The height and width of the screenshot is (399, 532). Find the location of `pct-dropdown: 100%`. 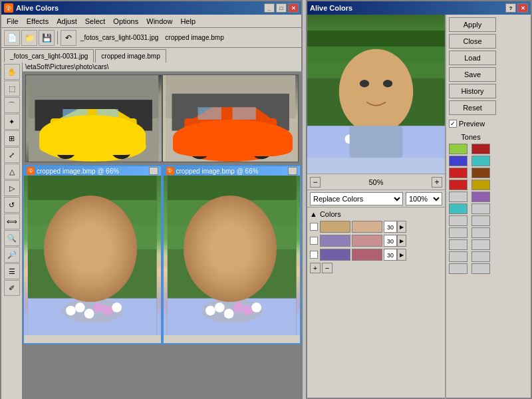

pct-dropdown: 100% is located at coordinates (424, 199).